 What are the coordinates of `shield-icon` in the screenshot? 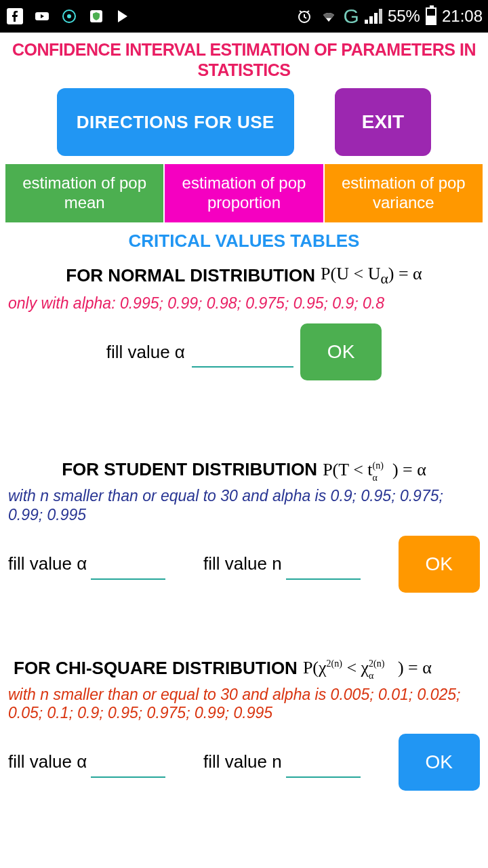 It's located at (96, 16).